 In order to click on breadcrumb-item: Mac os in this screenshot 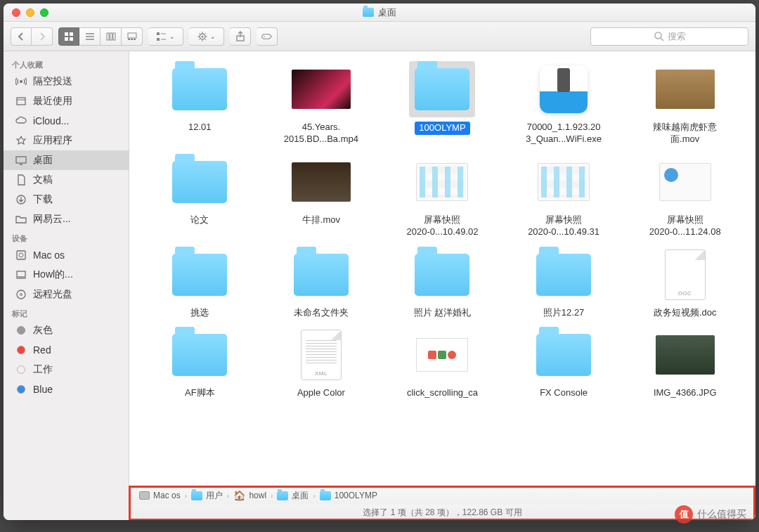, I will do `click(160, 495)`.